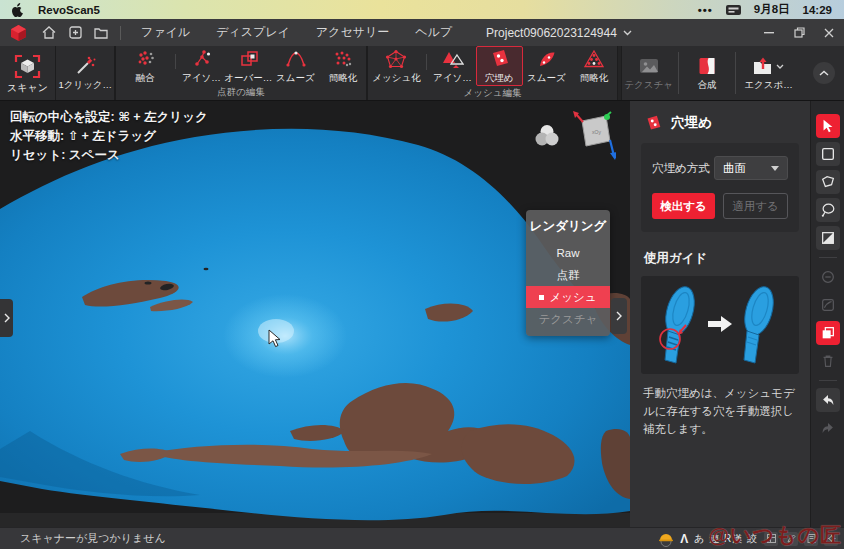  Describe the element at coordinates (828, 380) in the screenshot. I see `rail-divider` at that location.